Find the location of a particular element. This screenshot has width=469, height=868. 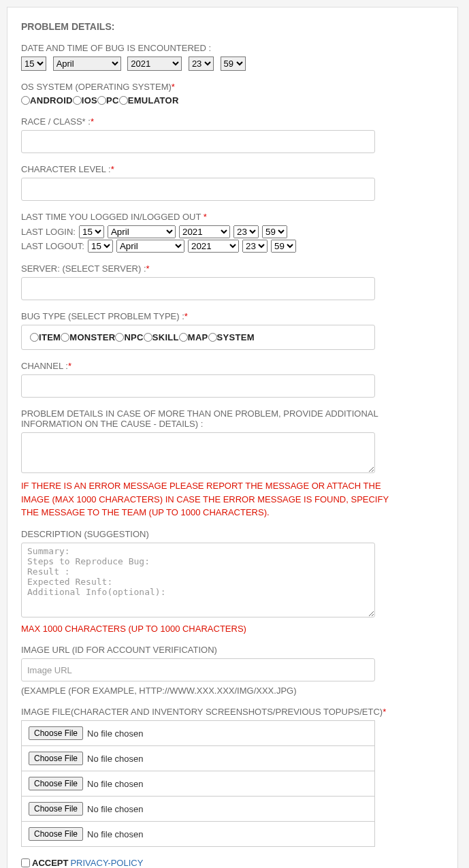

logout-min-select: 59 is located at coordinates (283, 246).